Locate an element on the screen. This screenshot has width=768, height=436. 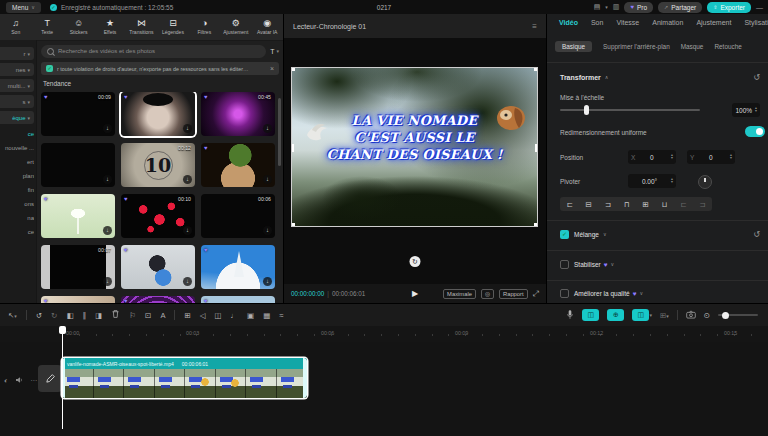
tab-ajustement: Ajustement is located at coordinates (714, 22).